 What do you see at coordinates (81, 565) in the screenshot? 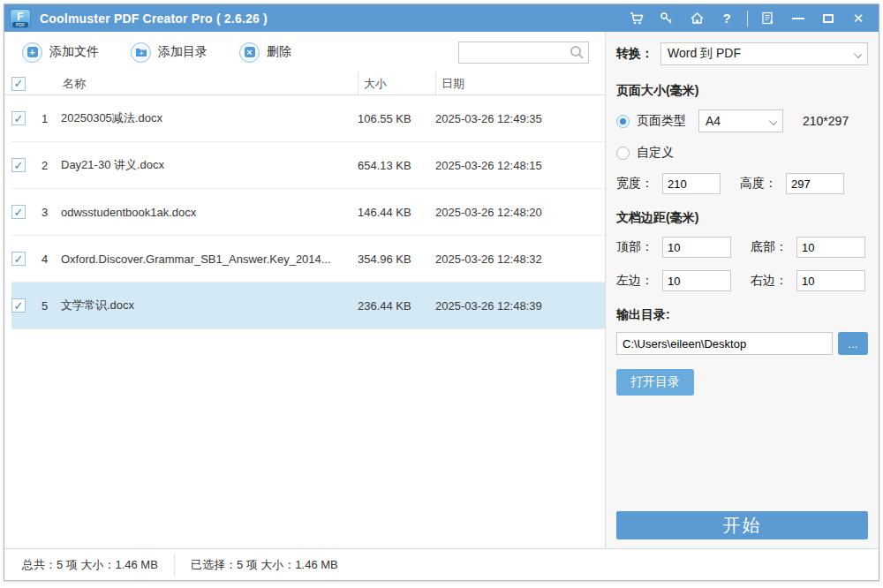
I see `status-total: 总共：5 项 大小：1.46 MB` at bounding box center [81, 565].